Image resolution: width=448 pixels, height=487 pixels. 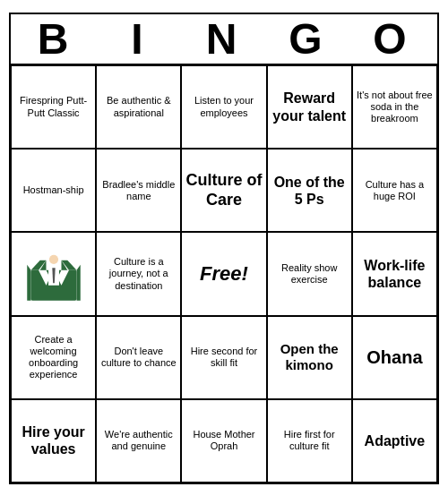 I want to click on cell-0-1: Be authentic & aspirational, so click(x=138, y=107).